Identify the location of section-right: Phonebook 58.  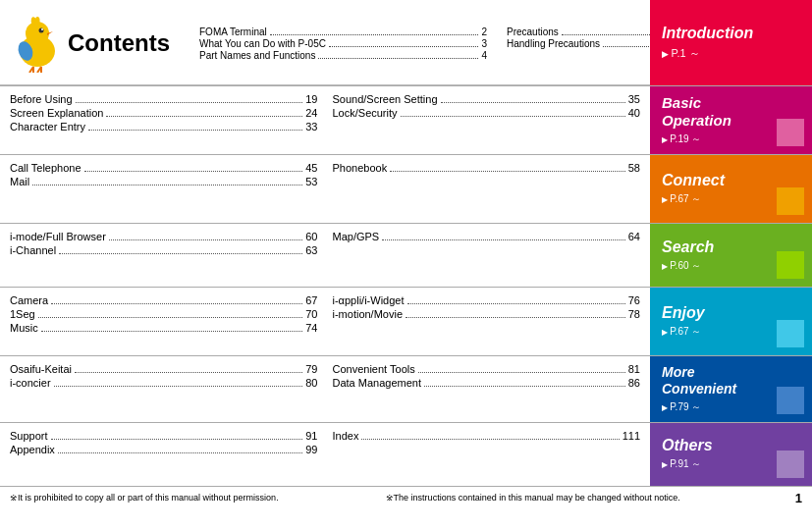
(482, 188).